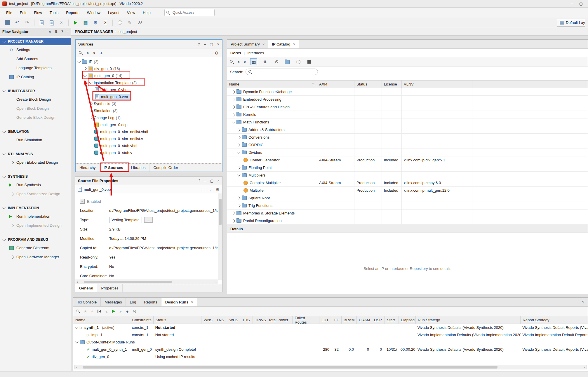  What do you see at coordinates (408, 160) in the screenshot?
I see `catalog-row-divider-generator: Divider Generator AXI4-Stream Production…` at bounding box center [408, 160].